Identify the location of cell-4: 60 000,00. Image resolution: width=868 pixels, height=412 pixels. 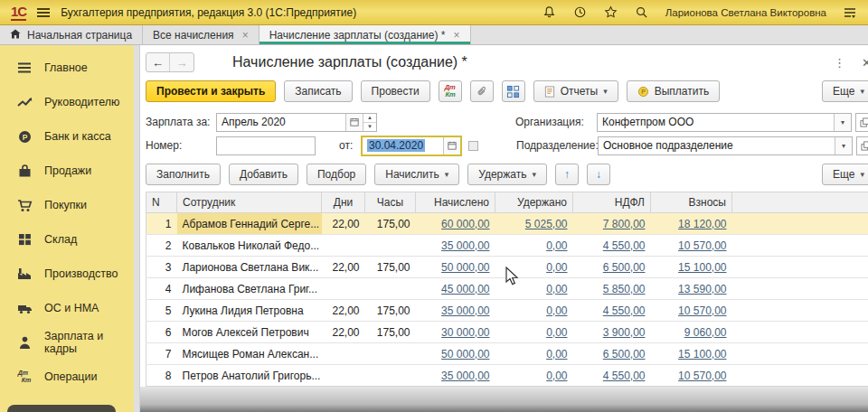
(456, 224).